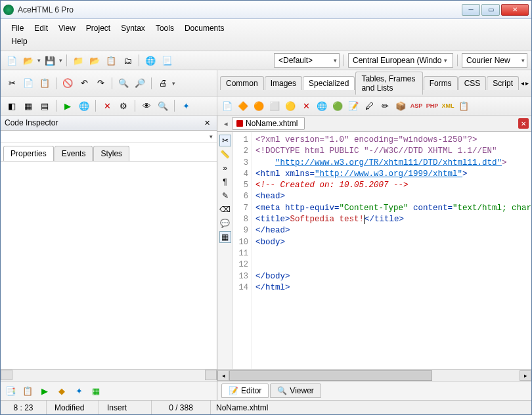  I want to click on menu-documents: Documents, so click(205, 28).